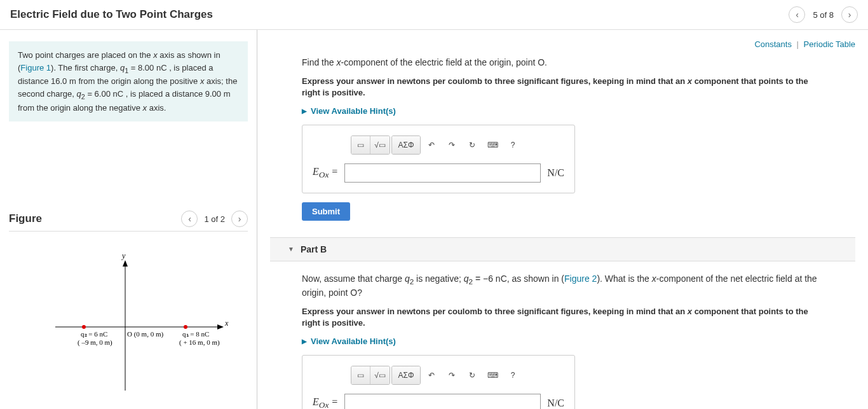  I want to click on part-a-question: Find the x-component of the electric fie…, so click(563, 63).